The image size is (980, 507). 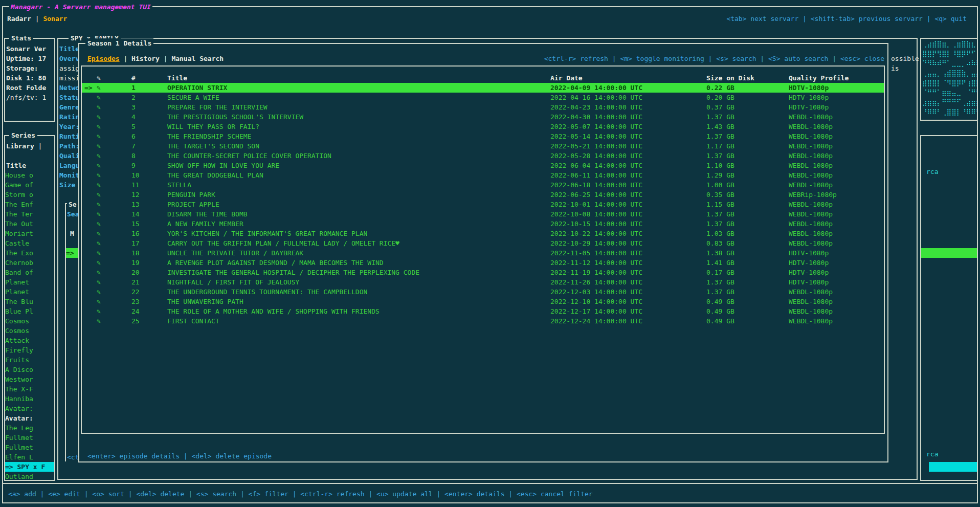 What do you see at coordinates (596, 127) in the screenshot?
I see `episode-air-date: 2022-05-07 14:00:00 UTC` at bounding box center [596, 127].